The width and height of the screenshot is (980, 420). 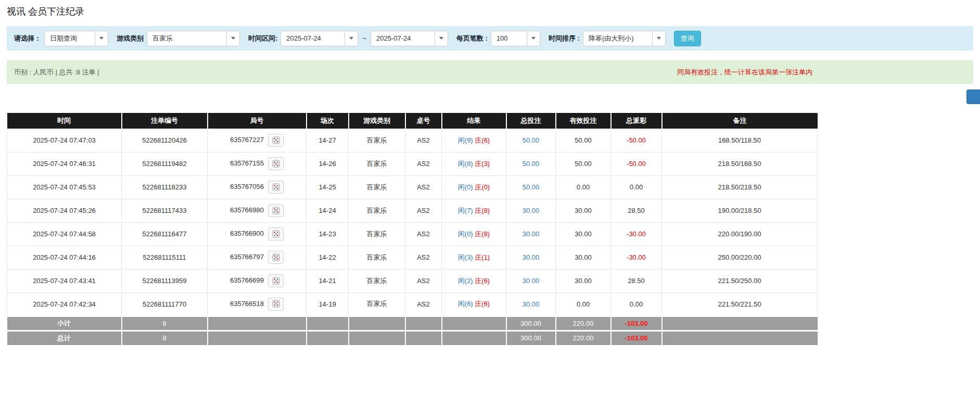 I want to click on column-header: 备注, so click(x=740, y=121).